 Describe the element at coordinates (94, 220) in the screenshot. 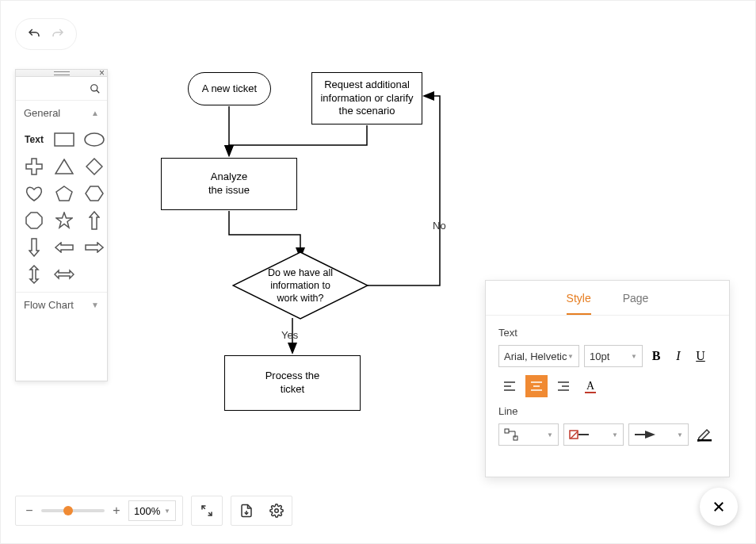

I see `shape-arrow-up` at that location.